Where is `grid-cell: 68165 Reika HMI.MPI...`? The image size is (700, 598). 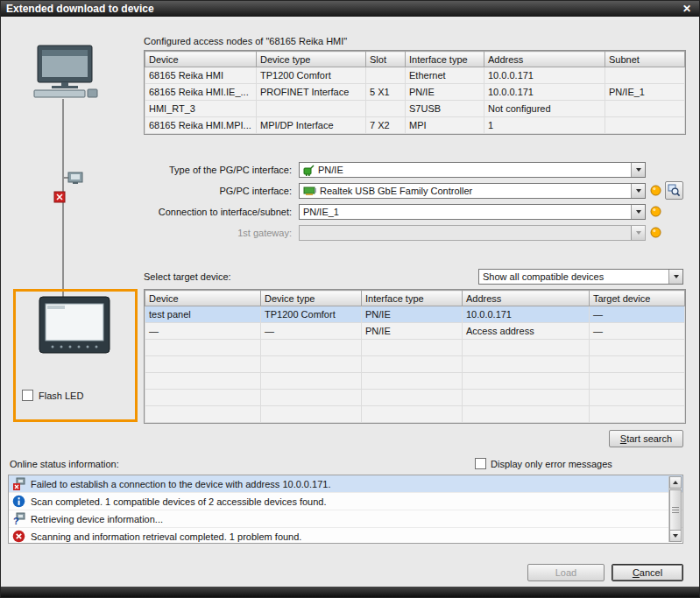
grid-cell: 68165 Reika HMI.MPI... is located at coordinates (202, 126).